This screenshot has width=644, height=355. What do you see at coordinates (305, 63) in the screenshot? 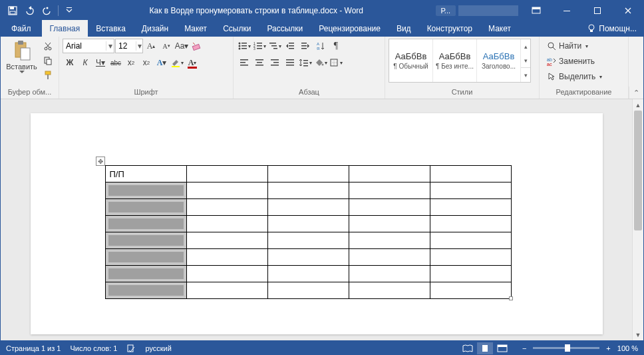
I see `line-spacing-button: ▾` at bounding box center [305, 63].